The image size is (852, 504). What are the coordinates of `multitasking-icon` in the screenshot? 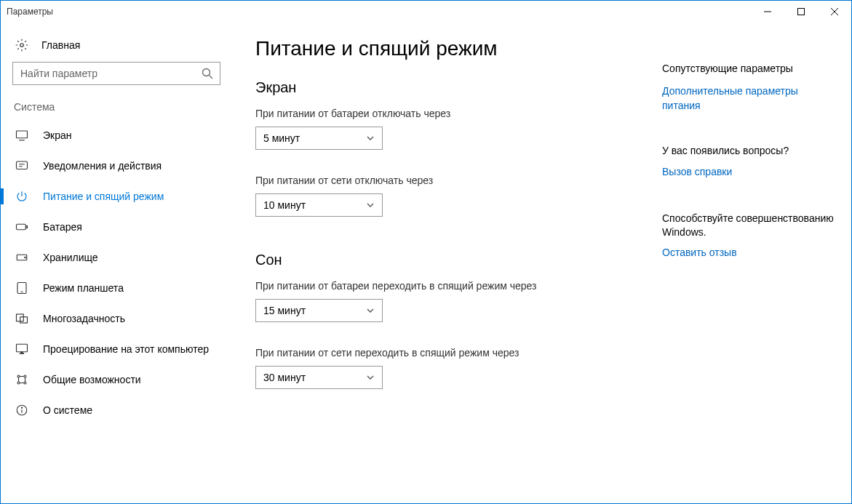 It's located at (22, 319).